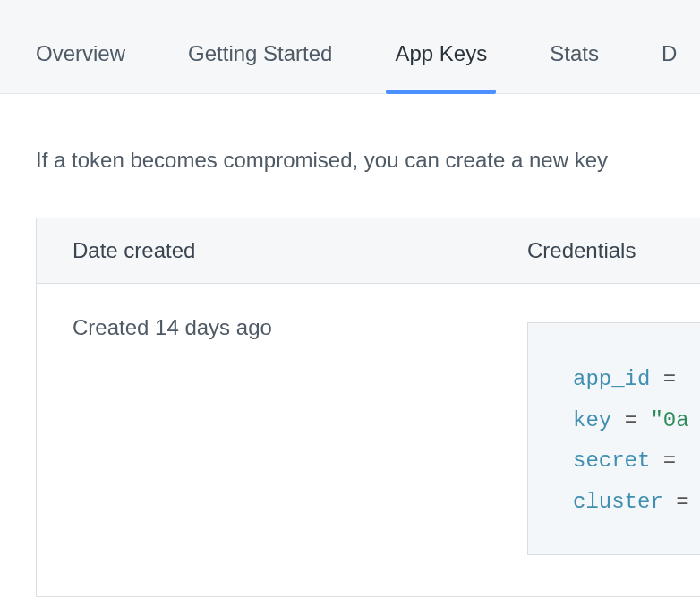 The width and height of the screenshot is (700, 607). I want to click on tab-stats: Stats, so click(575, 67).